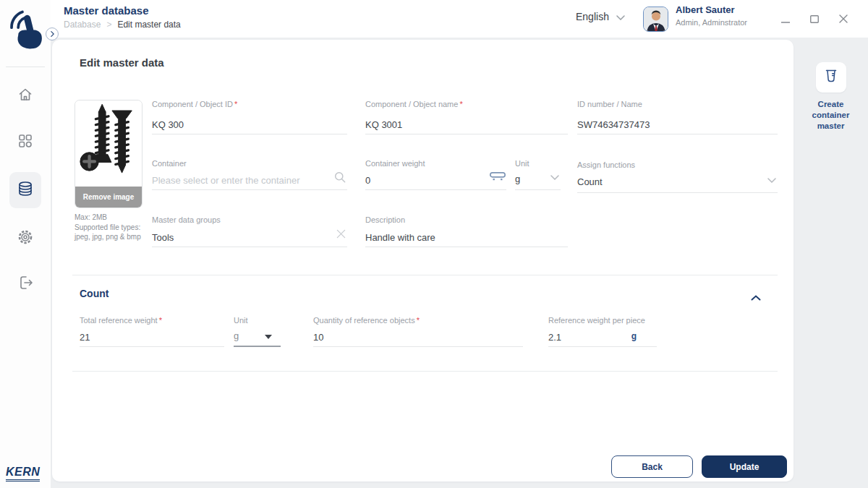 This screenshot has width=868, height=488. What do you see at coordinates (603, 331) in the screenshot?
I see `reference-weight-per-piece-field: Reference weight per piece g` at bounding box center [603, 331].